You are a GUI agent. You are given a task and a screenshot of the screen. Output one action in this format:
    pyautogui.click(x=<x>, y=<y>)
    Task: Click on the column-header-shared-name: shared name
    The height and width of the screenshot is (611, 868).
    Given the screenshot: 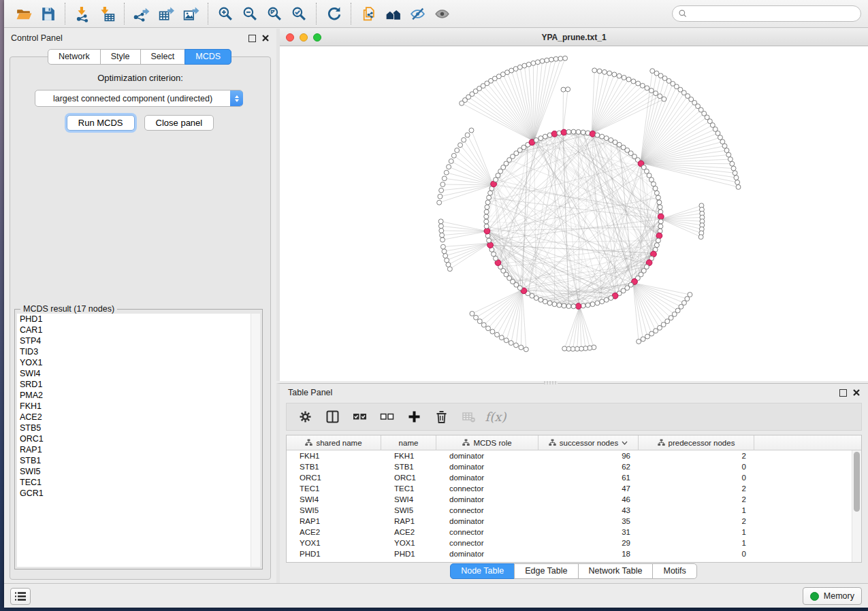 What is the action you would take?
    pyautogui.click(x=334, y=442)
    